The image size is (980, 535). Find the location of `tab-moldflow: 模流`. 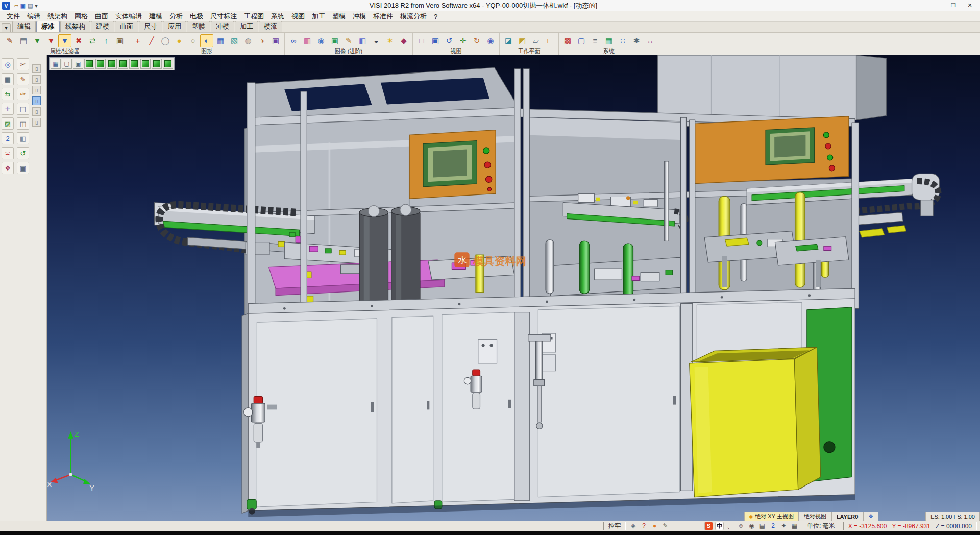

tab-moldflow: 模流 is located at coordinates (271, 27).